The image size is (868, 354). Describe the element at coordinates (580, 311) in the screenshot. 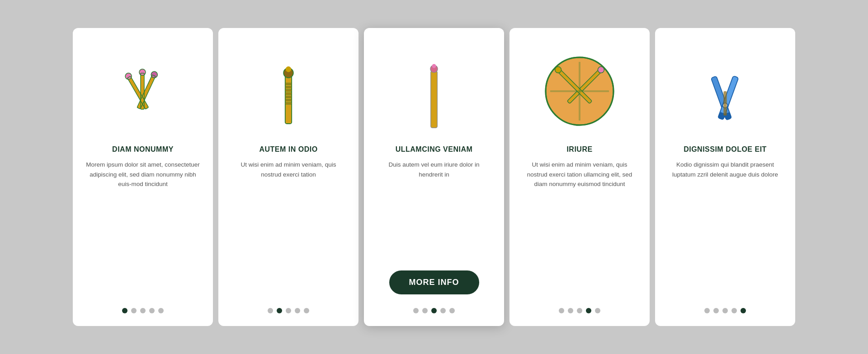

I see `card-4-dots` at that location.